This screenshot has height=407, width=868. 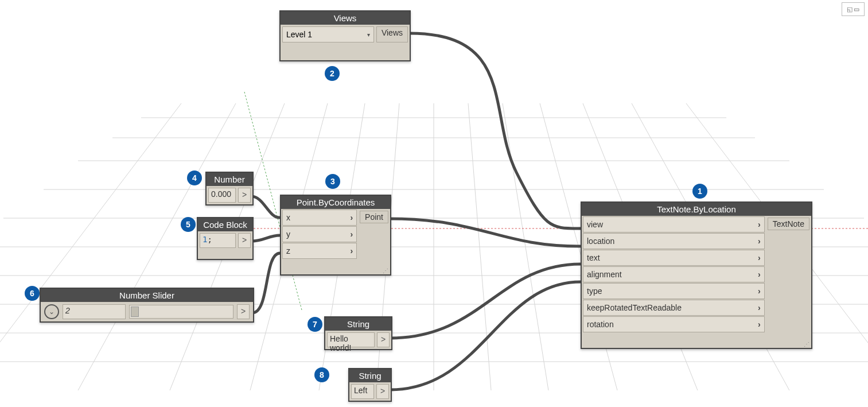 I want to click on textnote-input-view: view›, so click(x=674, y=224).